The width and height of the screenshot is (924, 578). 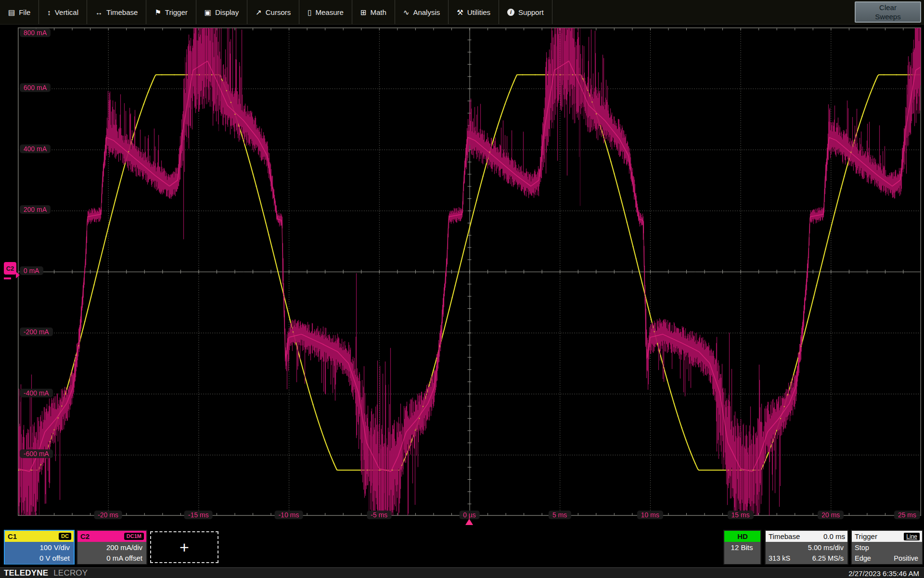 I want to click on plus-icon: +, so click(x=184, y=547).